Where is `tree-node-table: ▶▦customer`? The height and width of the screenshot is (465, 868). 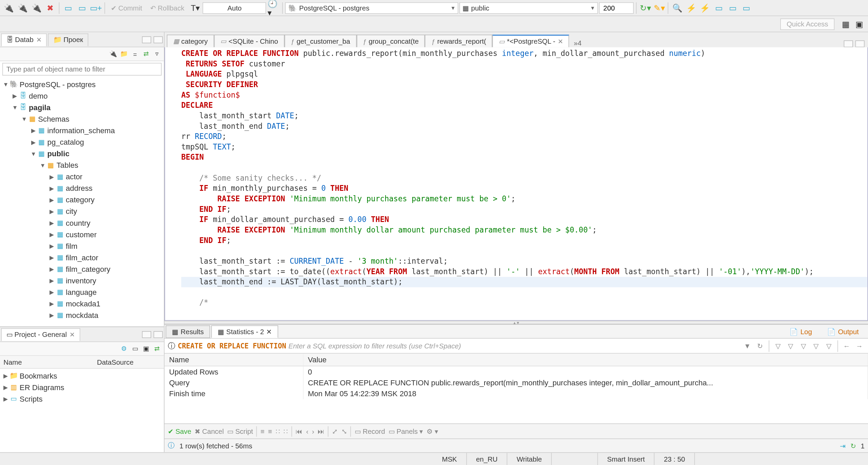 tree-node-table: ▶▦customer is located at coordinates (82, 234).